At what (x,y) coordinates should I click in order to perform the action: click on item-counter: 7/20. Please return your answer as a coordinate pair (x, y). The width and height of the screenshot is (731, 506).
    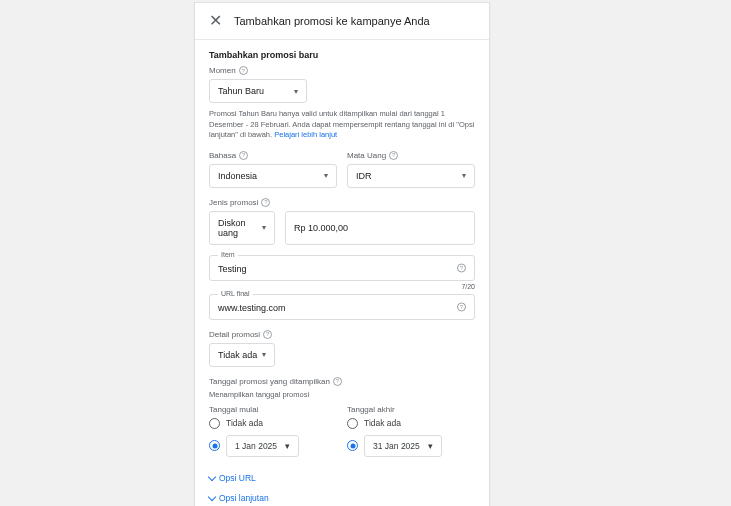
    Looking at the image, I should click on (342, 286).